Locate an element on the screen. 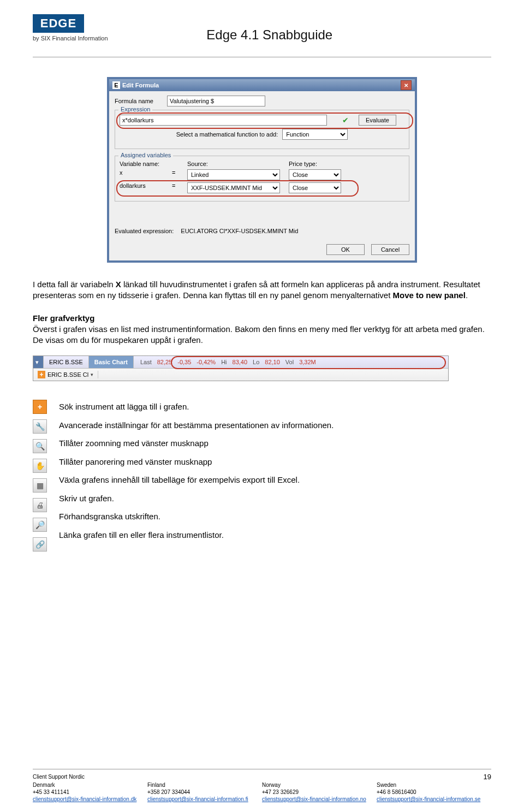 The image size is (524, 812). add-instrument-field: ERIC B.SSE Cl is located at coordinates (68, 375).